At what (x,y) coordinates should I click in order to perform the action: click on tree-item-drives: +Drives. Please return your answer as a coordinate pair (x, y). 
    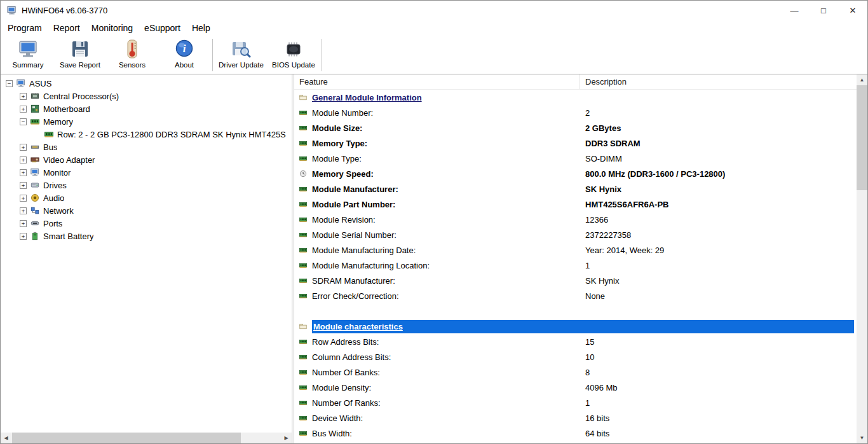
    Looking at the image, I should click on (146, 185).